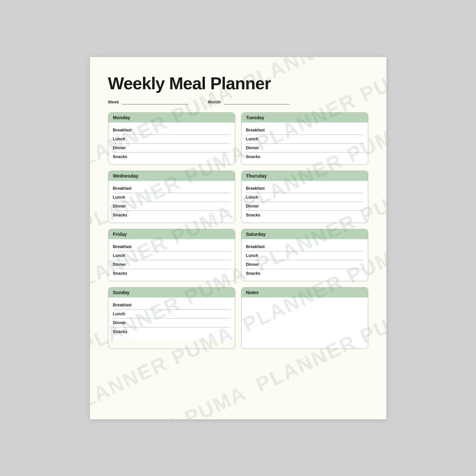 The width and height of the screenshot is (476, 476). What do you see at coordinates (305, 255) in the screenshot?
I see `day-card-saturday: SaturdayBreakfastLunchDinnerSnacks` at bounding box center [305, 255].